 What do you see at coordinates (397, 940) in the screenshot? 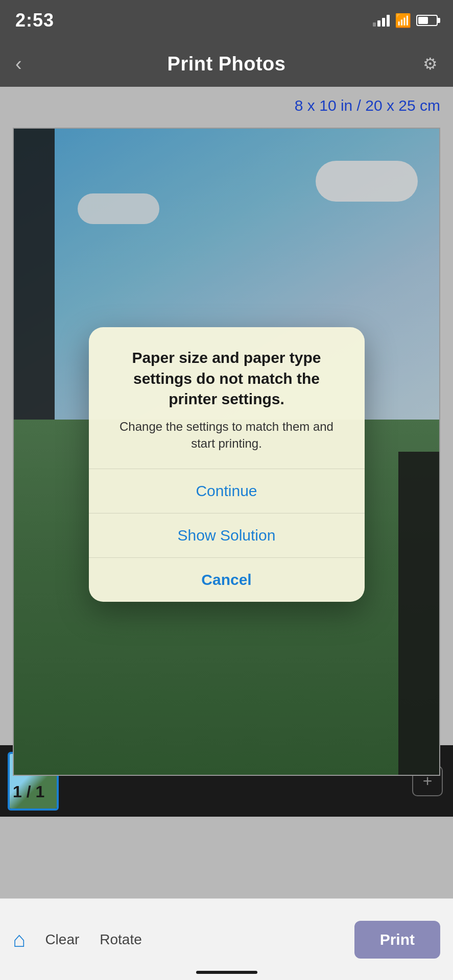
I see `print-button: Print` at bounding box center [397, 940].